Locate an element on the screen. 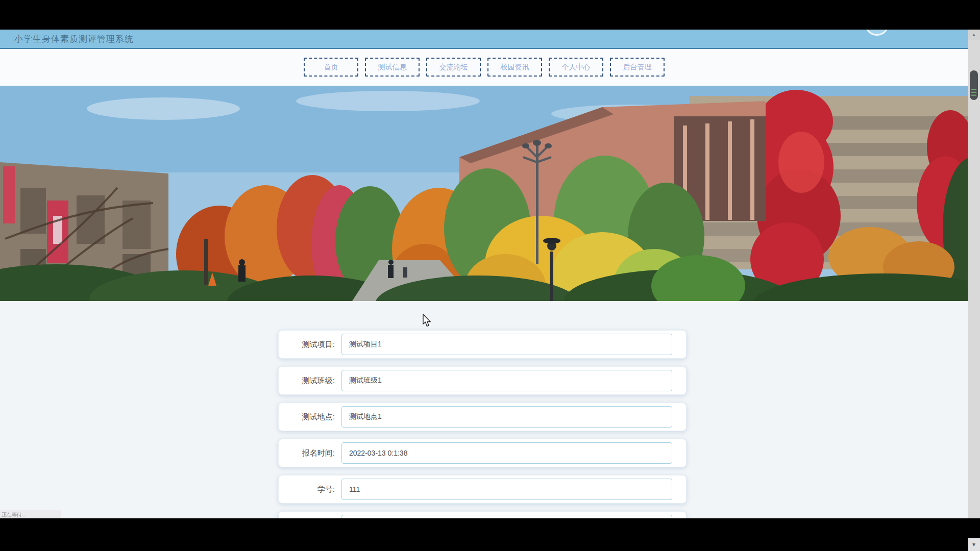 This screenshot has width=980, height=551. mouse-cursor is located at coordinates (428, 322).